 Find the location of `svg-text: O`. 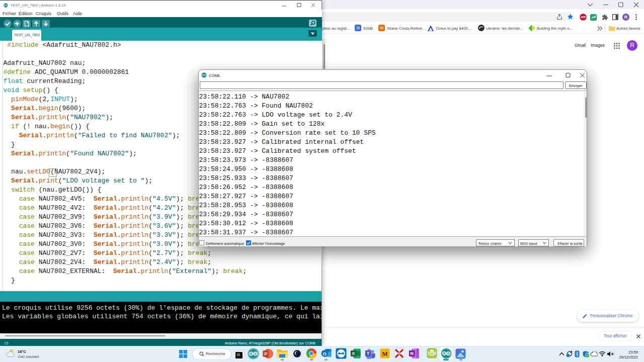

svg-text: O is located at coordinates (325, 354).